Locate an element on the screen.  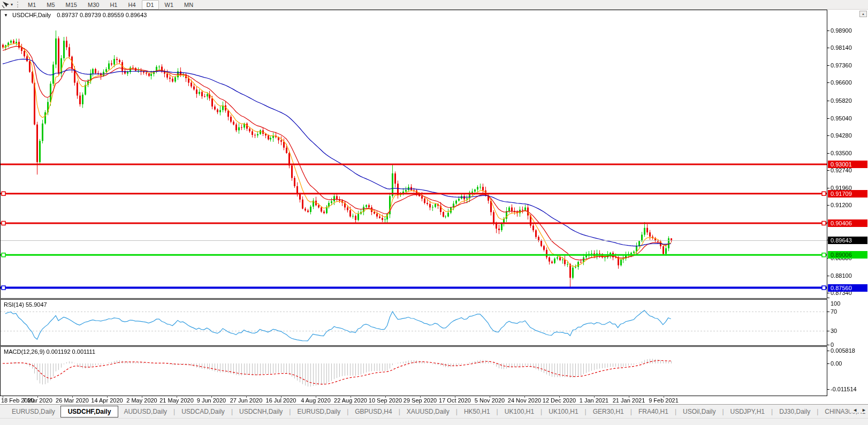
symbol-tab-bar: EURUSD,DailyUSDCHF,DailyAUDUSD,Daily|USD… is located at coordinates (434, 411).